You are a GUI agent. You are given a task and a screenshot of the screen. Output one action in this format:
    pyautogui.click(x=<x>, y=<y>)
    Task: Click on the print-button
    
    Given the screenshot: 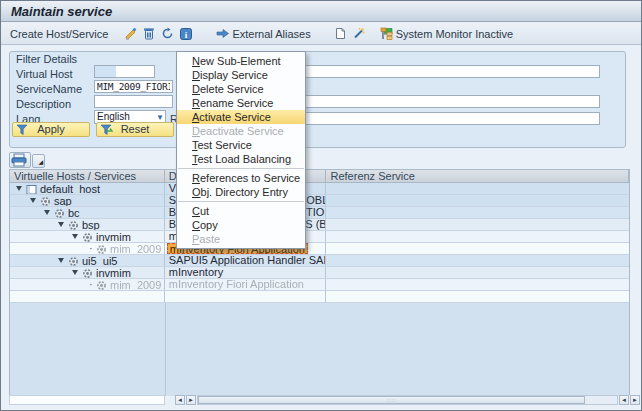 What is the action you would take?
    pyautogui.click(x=20, y=160)
    